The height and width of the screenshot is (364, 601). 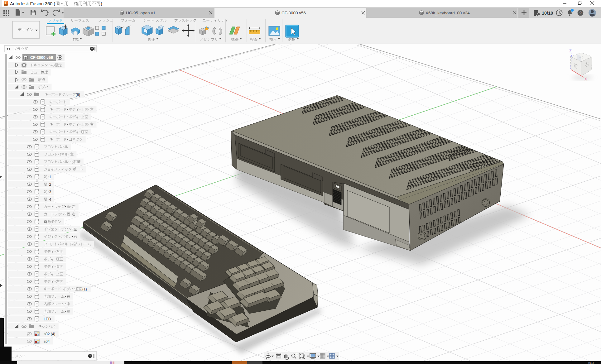 I want to click on svg-text: Z, so click(x=570, y=51).